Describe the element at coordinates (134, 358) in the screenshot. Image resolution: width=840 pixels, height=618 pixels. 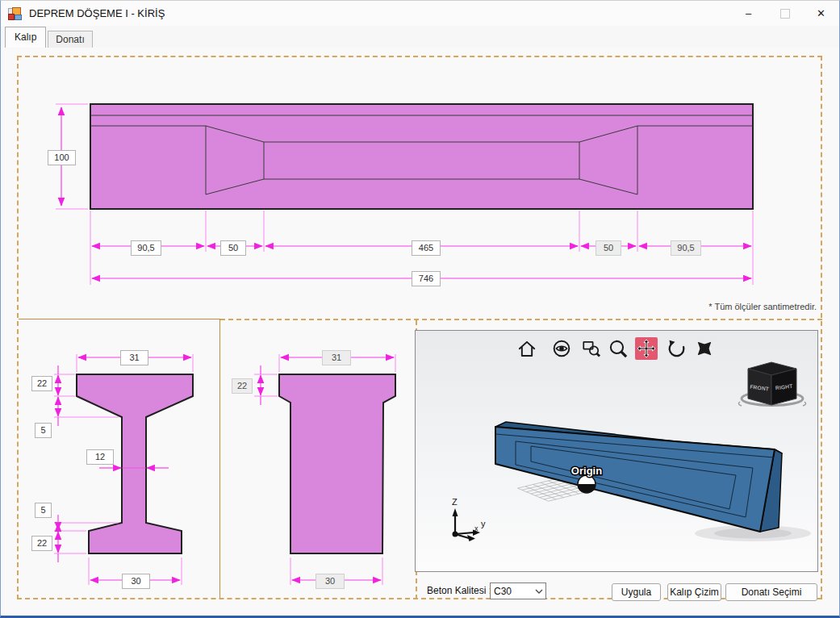
I see `dim-i-top-width: 31` at that location.